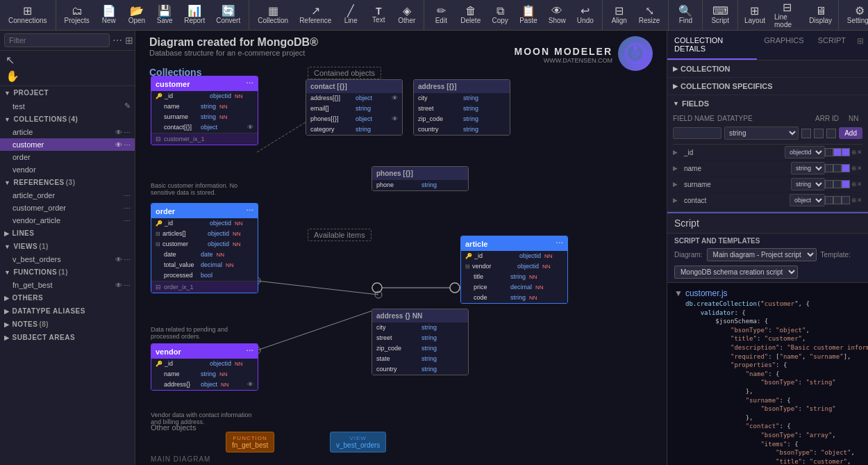 Image resolution: width=868 pixels, height=465 pixels. I want to click on vendor-article-more-icon: ⋯, so click(127, 221).